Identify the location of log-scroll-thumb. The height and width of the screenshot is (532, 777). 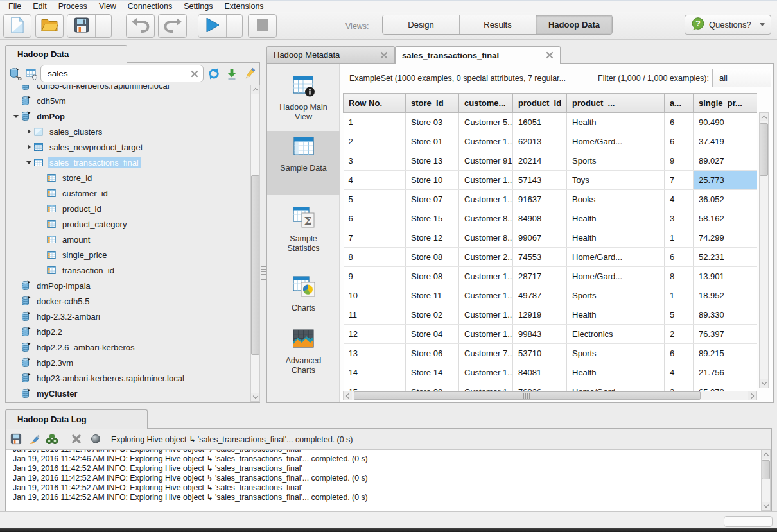
(765, 470).